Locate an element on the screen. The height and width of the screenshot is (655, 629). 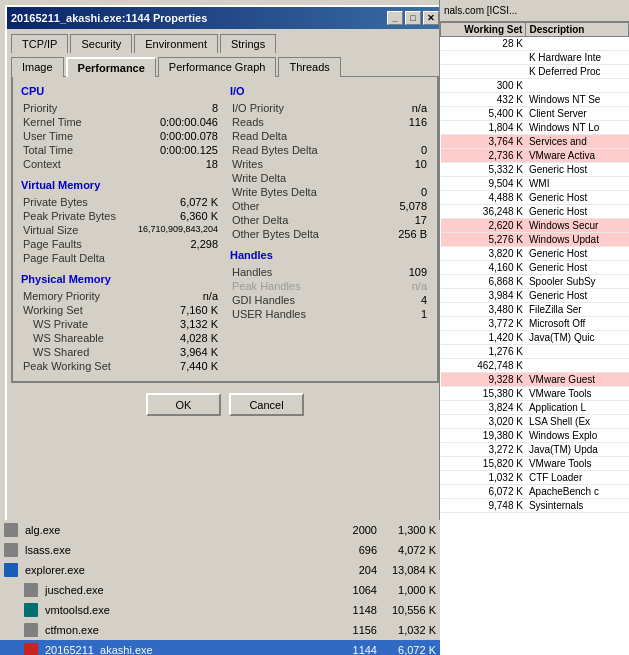
table-row: 3,820 KGeneric Host is located at coordinates (535, 254).